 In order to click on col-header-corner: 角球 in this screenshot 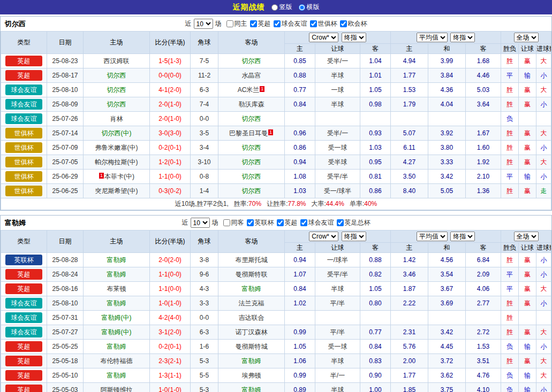, I will do `click(205, 43)`.